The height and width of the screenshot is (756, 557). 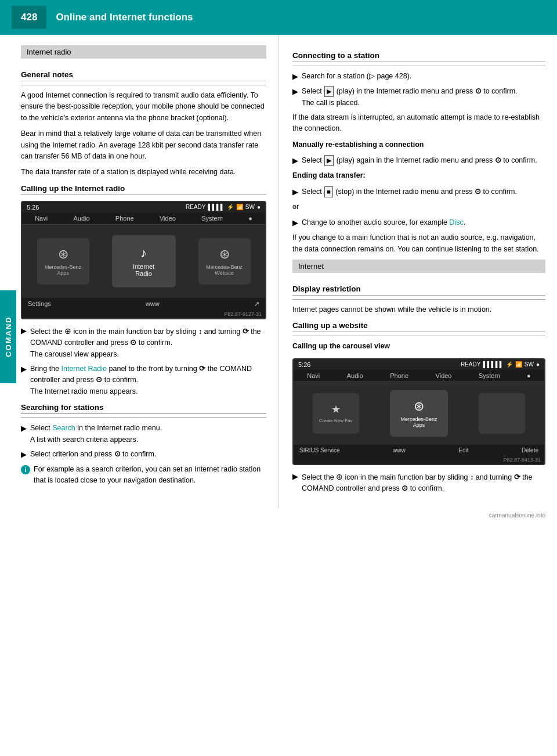 I want to click on general-notes-para3: The data transfer rate of a station is d…, so click(x=144, y=172).